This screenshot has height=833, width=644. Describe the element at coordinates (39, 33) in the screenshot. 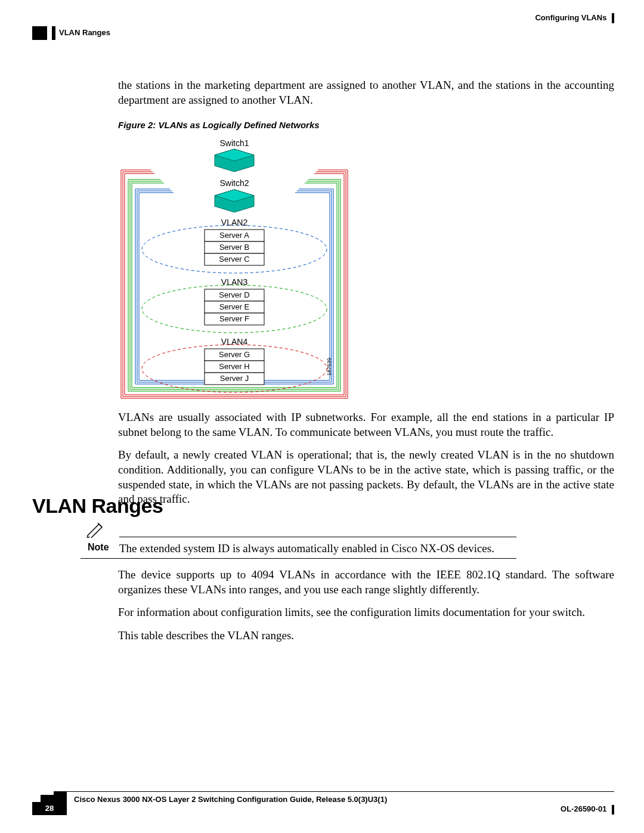

I see `header-square-icon` at that location.